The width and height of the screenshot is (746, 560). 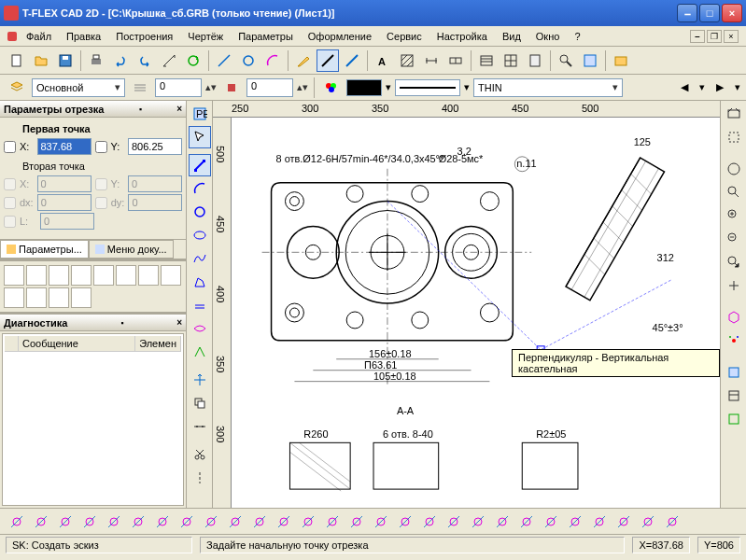 I want to click on zoom-window-icon, so click(x=734, y=137).